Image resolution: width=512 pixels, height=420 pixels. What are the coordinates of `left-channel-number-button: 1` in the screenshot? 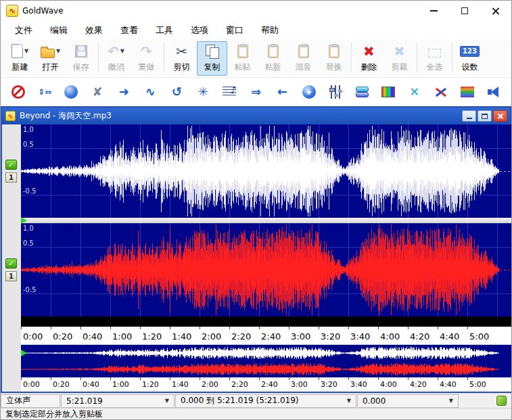 It's located at (11, 177).